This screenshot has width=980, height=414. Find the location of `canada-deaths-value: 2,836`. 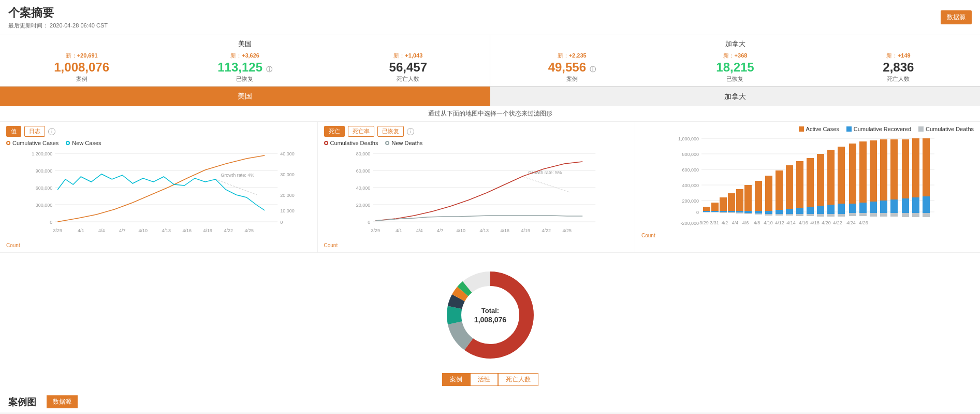

canada-deaths-value: 2,836 is located at coordinates (899, 67).